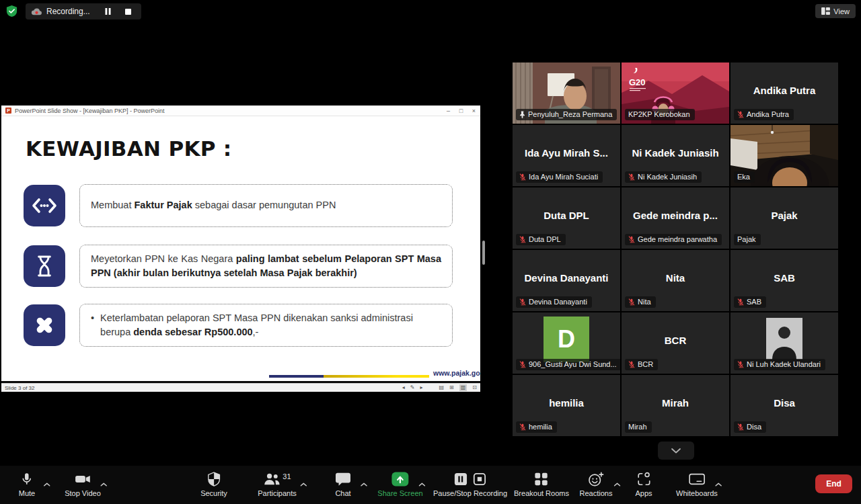 The image size is (861, 504). Describe the element at coordinates (675, 281) in the screenshot. I see `participant-tile-nita: Nita Nita` at that location.